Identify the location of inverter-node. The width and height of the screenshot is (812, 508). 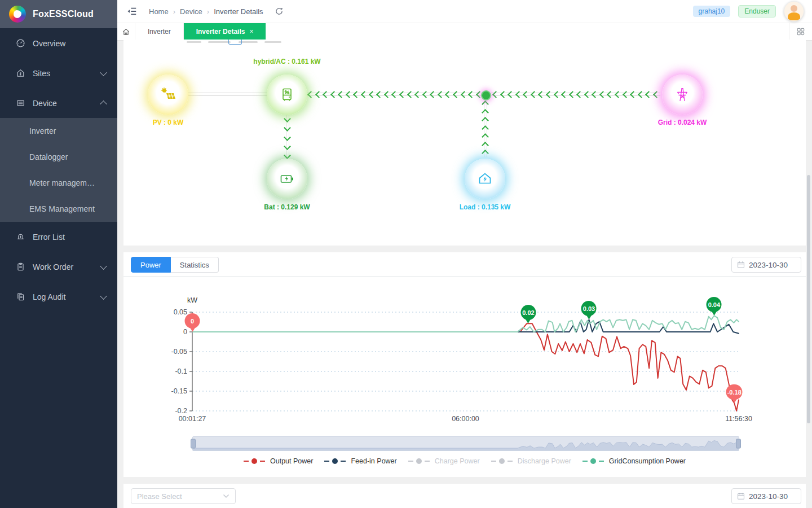
(287, 95).